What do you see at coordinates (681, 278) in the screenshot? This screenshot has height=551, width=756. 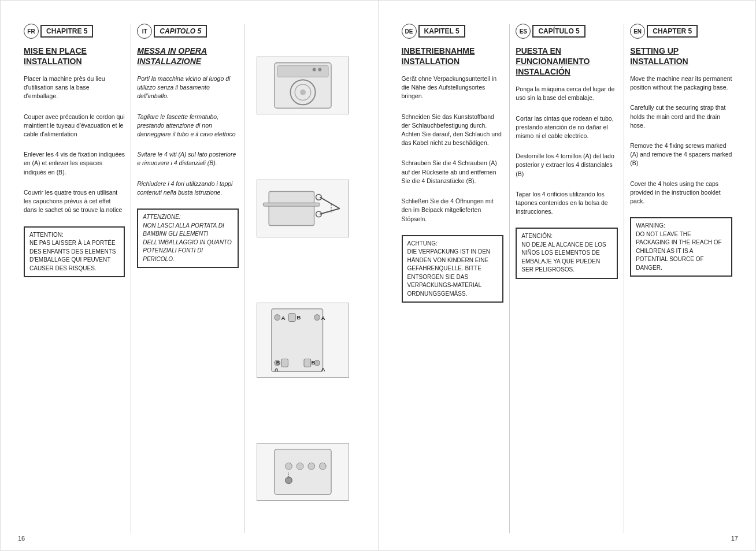 I see `col-en: EN CHAPTER 5 SETTING UP INSTALLATION Mov…` at bounding box center [681, 278].